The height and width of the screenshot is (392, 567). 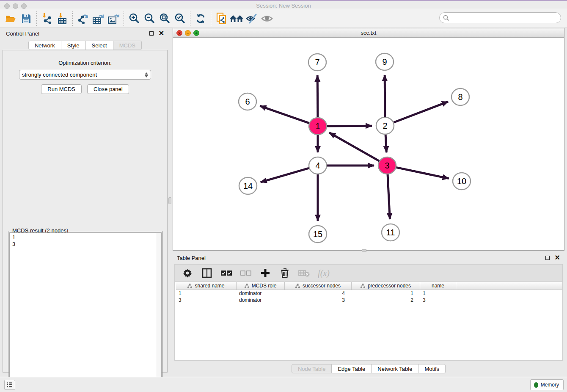 What do you see at coordinates (59, 75) in the screenshot?
I see `optimization-criterion-value: strongly connected component` at bounding box center [59, 75].